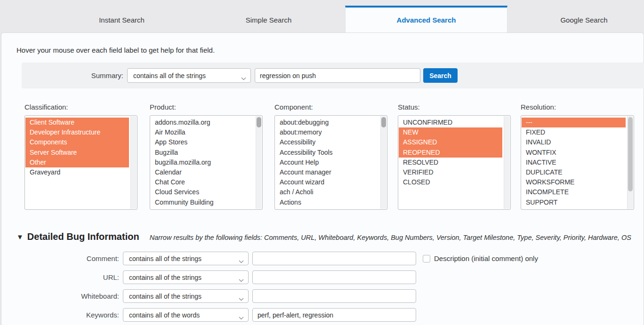 The width and height of the screenshot is (644, 325). Describe the element at coordinates (573, 152) in the screenshot. I see `listbox-option: WONTFIX` at that location.